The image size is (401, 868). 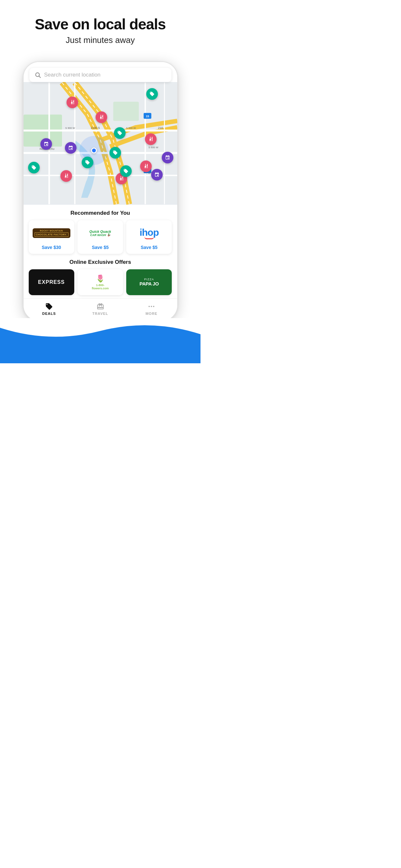 I want to click on search-bar: Search current location, so click(x=100, y=72).